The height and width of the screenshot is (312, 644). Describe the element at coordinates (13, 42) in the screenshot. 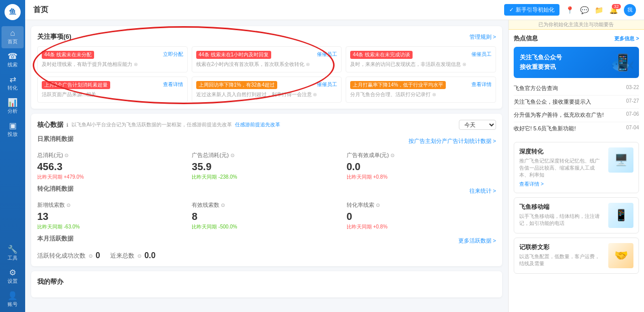

I see `sidebar-item-label: 首页` at that location.